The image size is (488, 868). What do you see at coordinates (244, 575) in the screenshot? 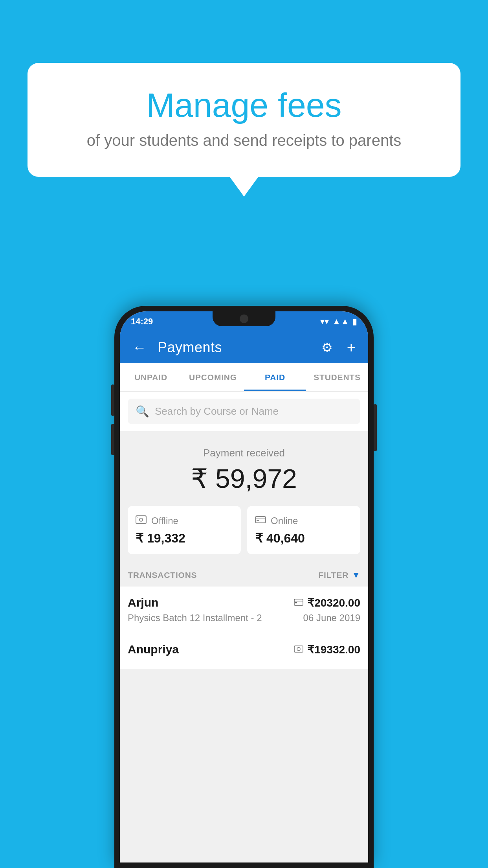
I see `transactions-header: TRANSACTIONS FILTER ▼` at bounding box center [244, 575].